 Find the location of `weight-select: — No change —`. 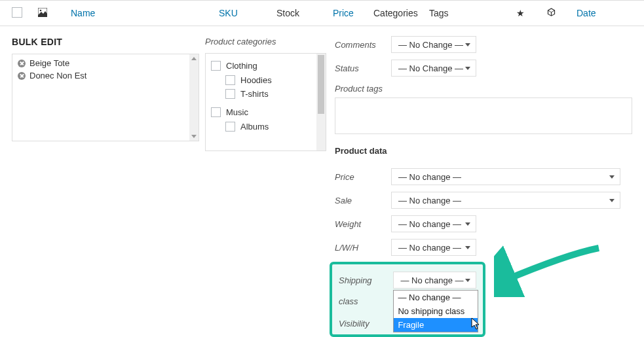

weight-select: — No change — is located at coordinates (434, 224).